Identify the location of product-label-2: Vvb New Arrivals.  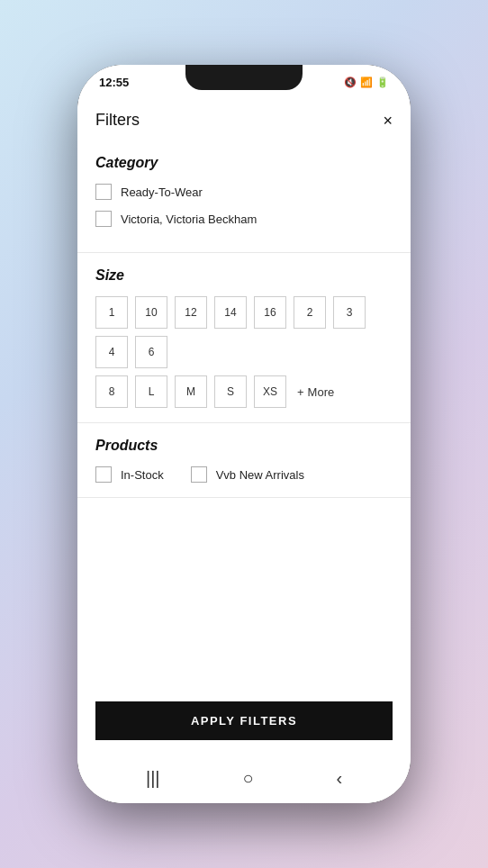
(260, 475).